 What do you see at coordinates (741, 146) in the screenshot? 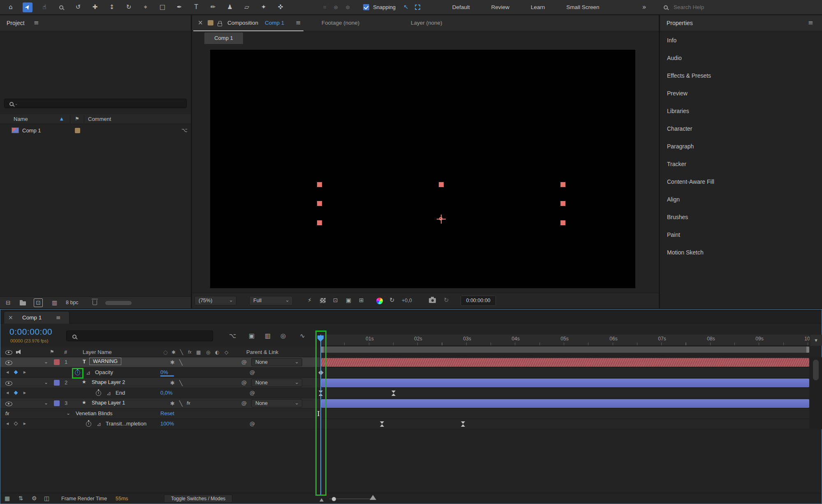
I see `properties-item-paragraph: Paragraph` at bounding box center [741, 146].